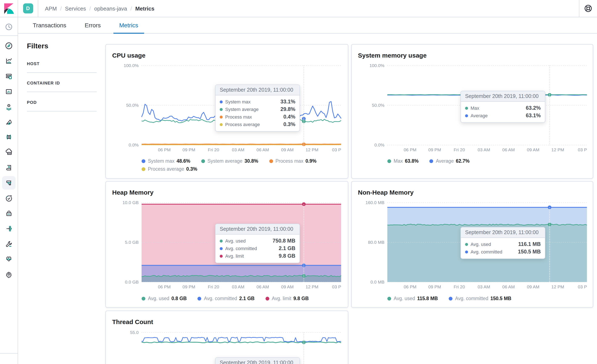 This screenshot has height=364, width=597. I want to click on tooltip-row: System max33.1%, so click(258, 102).